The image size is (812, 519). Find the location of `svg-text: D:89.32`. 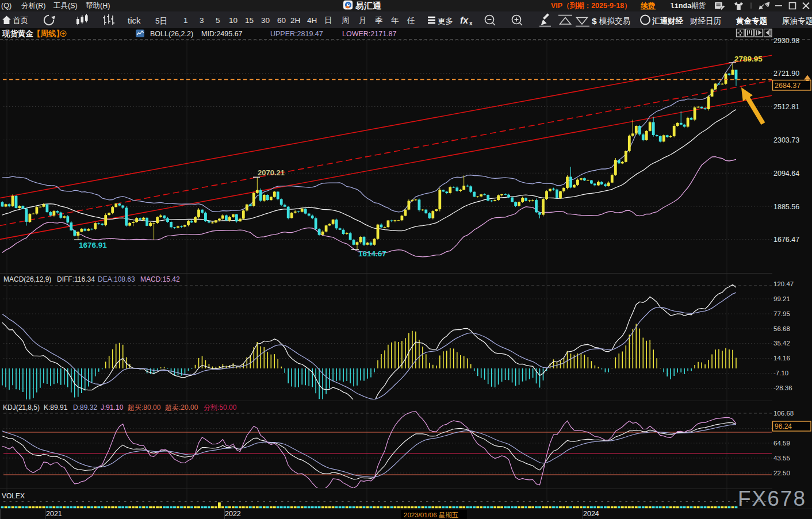

svg-text: D:89.32 is located at coordinates (85, 407).